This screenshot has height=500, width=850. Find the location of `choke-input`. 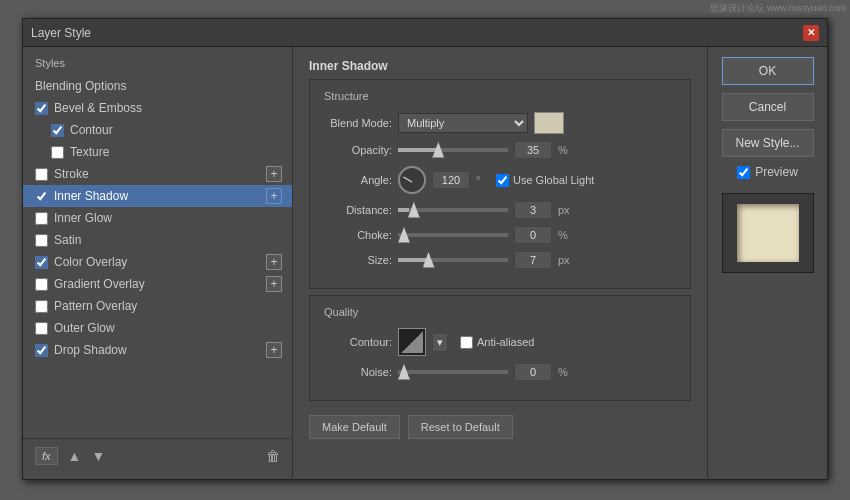

choke-input is located at coordinates (533, 235).